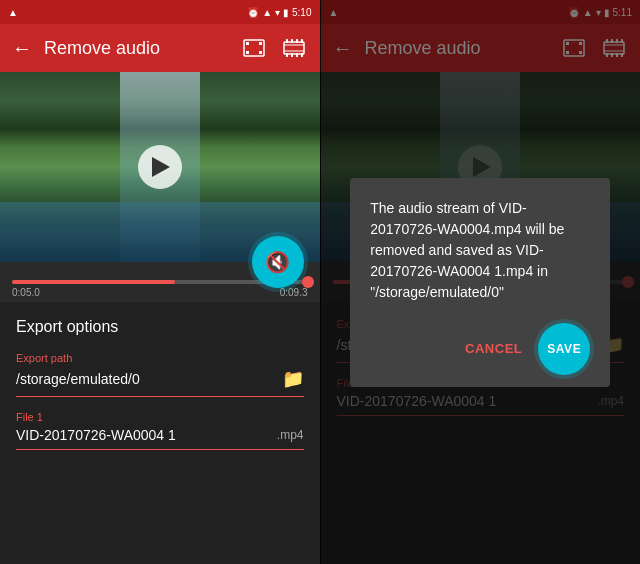 This screenshot has width=640, height=564. I want to click on toolbar-1: ← Remove audio, so click(160, 48).